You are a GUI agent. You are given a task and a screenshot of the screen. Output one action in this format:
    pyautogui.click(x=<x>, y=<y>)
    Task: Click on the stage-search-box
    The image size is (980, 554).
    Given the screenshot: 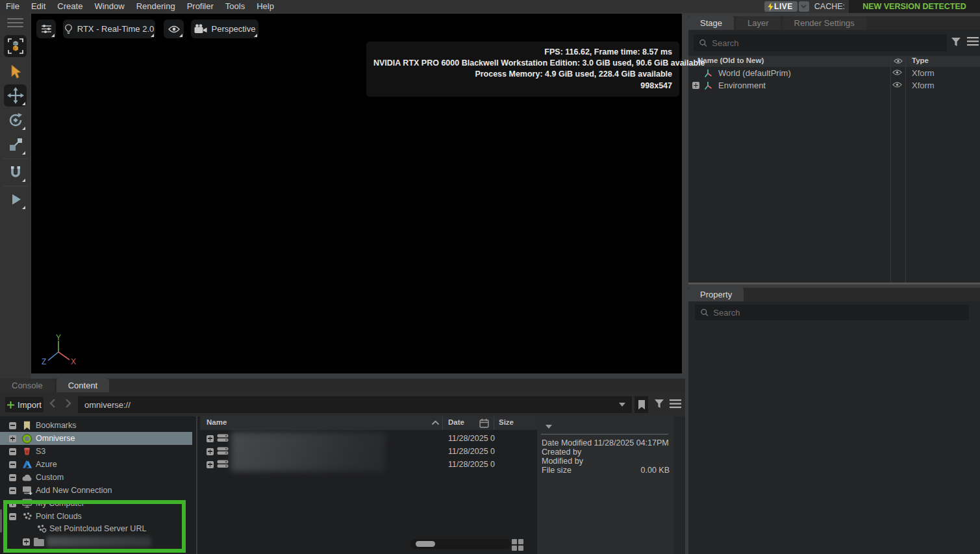 What is the action you would take?
    pyautogui.click(x=820, y=43)
    